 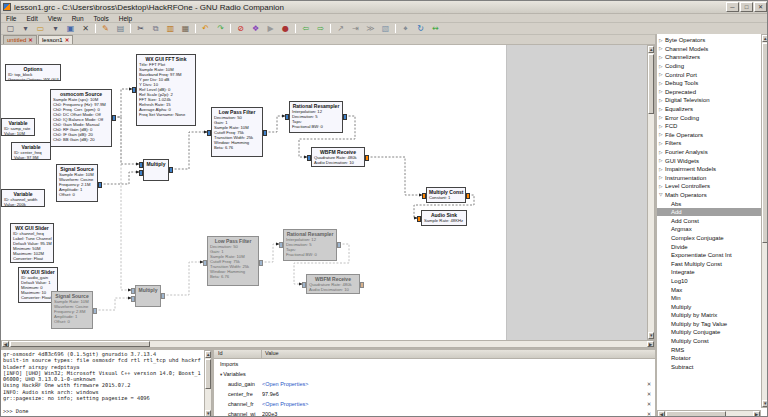 What do you see at coordinates (746, 7) in the screenshot?
I see `maximize-button: □` at bounding box center [746, 7].